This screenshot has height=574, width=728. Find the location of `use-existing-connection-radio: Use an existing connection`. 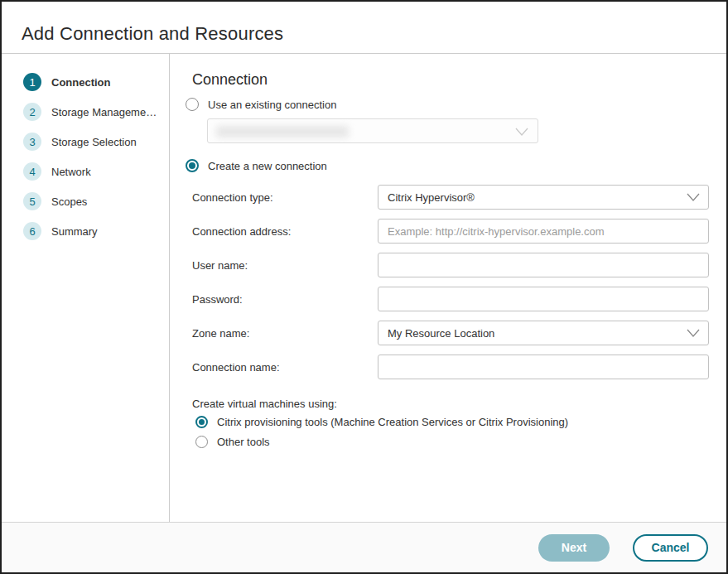

use-existing-connection-radio: Use an existing connection is located at coordinates (261, 104).